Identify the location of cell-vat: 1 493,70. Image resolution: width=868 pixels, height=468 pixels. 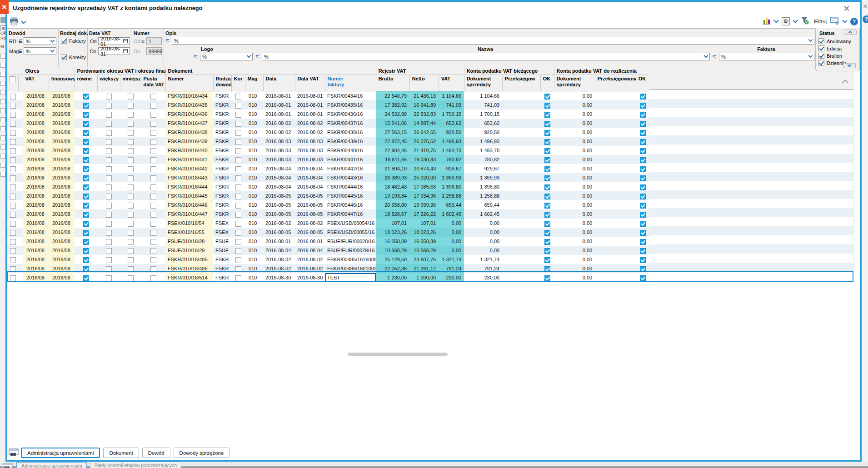
(451, 150).